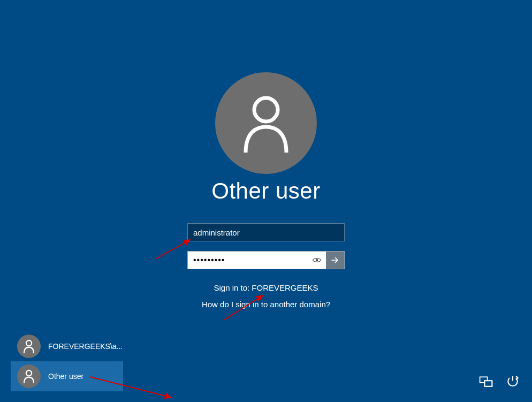 The width and height of the screenshot is (532, 402). I want to click on network-icon, so click(486, 382).